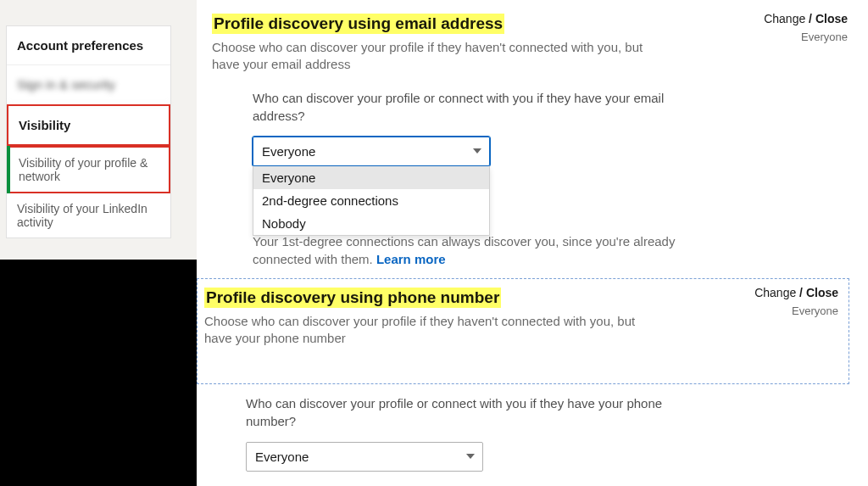  I want to click on sidebar-item-signin-security: Sign in & security, so click(88, 85).